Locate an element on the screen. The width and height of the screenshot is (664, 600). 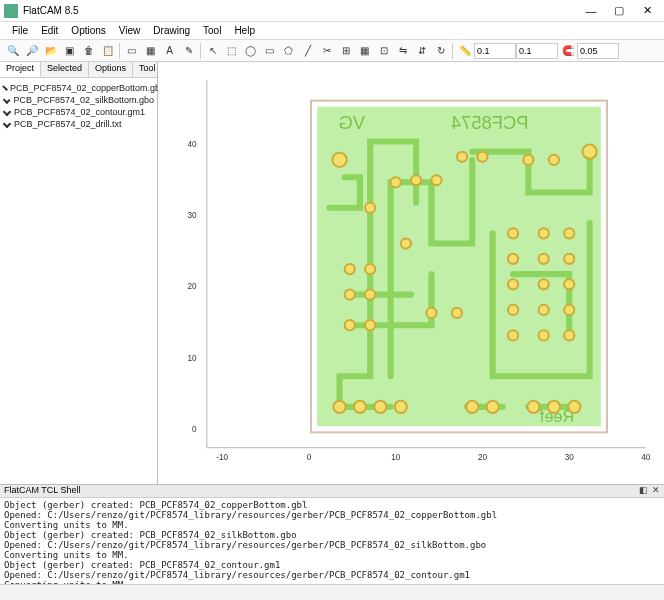
cut-icon: ✂ is located at coordinates (326, 50).